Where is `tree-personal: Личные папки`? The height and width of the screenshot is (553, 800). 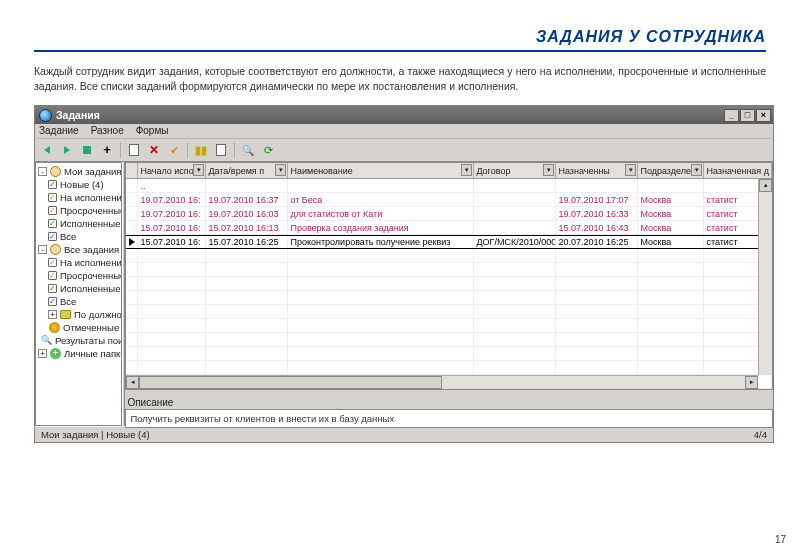
tree-personal: Личные папки is located at coordinates (93, 354).